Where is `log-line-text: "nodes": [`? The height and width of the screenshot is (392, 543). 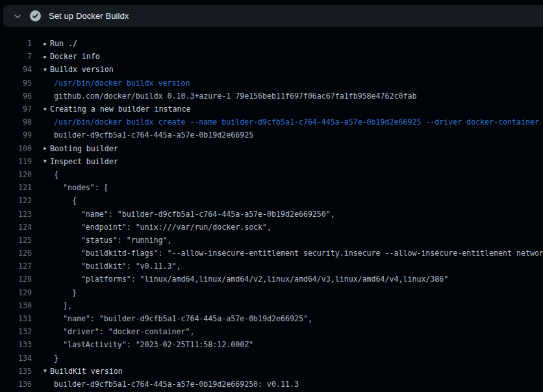
log-line-text: "nodes": [ is located at coordinates (81, 188).